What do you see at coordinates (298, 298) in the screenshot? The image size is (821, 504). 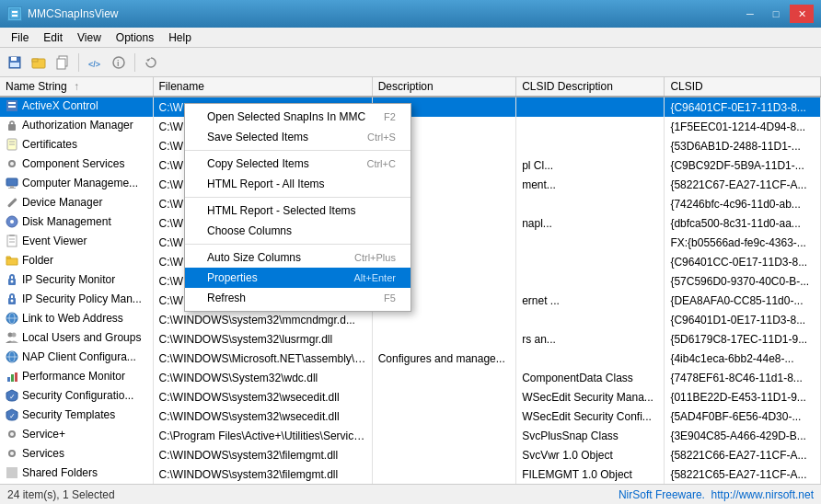 I see `ctx-item-refresh: RefreshF5` at bounding box center [298, 298].